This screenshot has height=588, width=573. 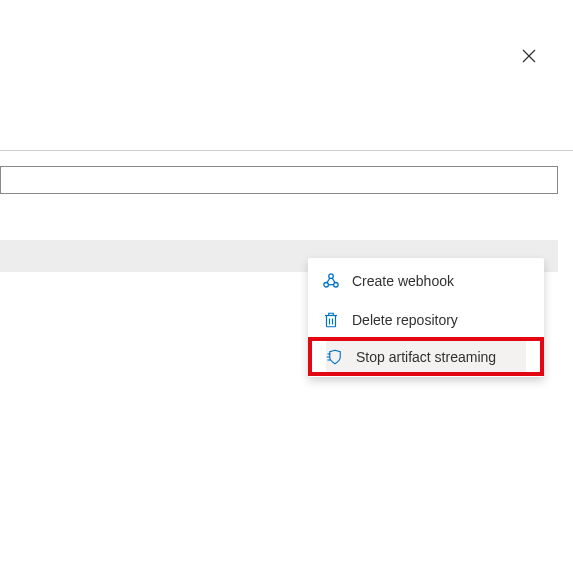 What do you see at coordinates (426, 357) in the screenshot?
I see `menu-item-label: Stop artifact streaming` at bounding box center [426, 357].